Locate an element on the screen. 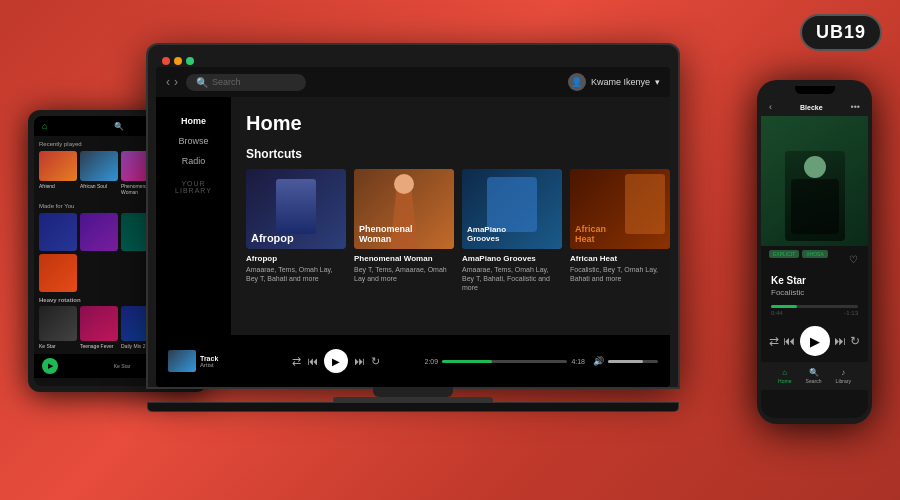 The image size is (900, 500). chevron-down-icon: ▾ is located at coordinates (658, 82).